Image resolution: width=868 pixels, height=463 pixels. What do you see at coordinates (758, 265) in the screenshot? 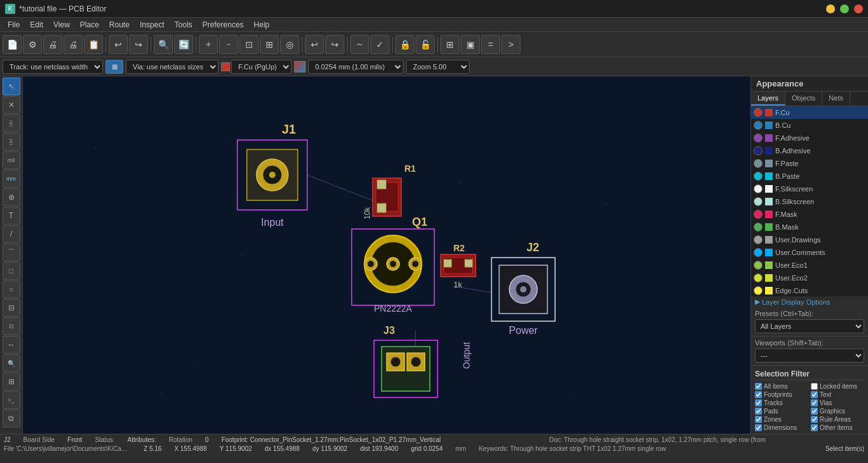
I see `layer-vis-user.eco1` at bounding box center [758, 265].